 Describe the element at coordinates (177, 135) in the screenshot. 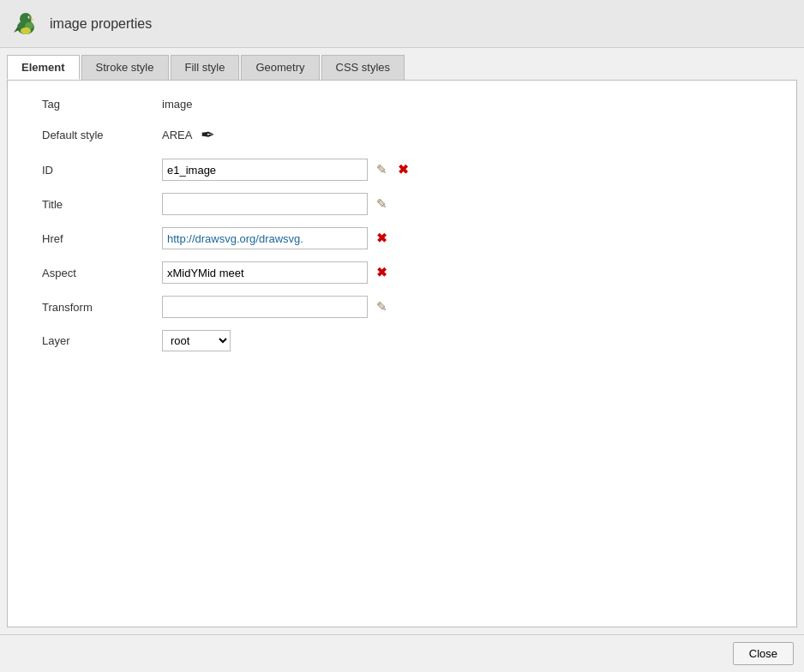

I see `value-default-style: AREA` at that location.